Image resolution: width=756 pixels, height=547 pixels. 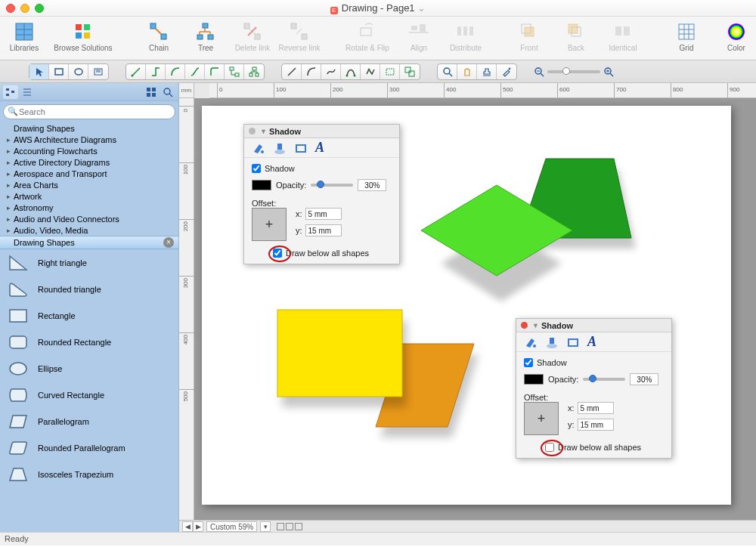 I want to click on zoom-out-icon, so click(x=539, y=72).